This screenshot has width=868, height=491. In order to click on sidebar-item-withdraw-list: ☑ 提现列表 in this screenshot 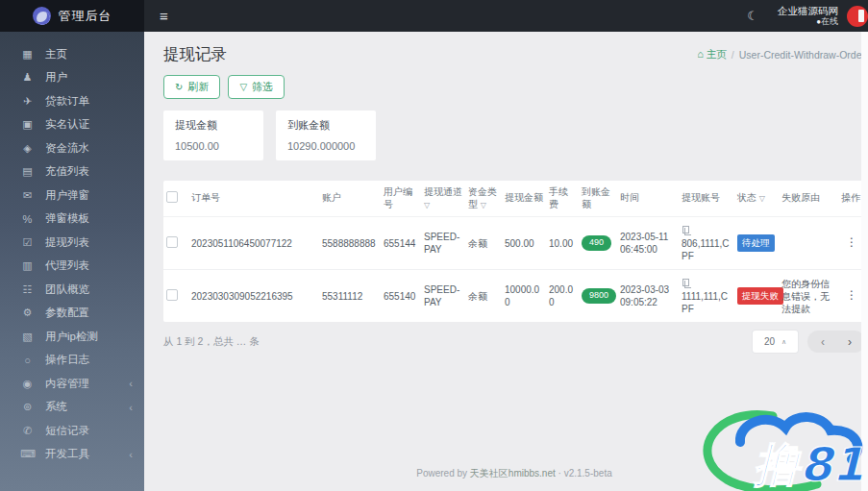, I will do `click(72, 242)`.